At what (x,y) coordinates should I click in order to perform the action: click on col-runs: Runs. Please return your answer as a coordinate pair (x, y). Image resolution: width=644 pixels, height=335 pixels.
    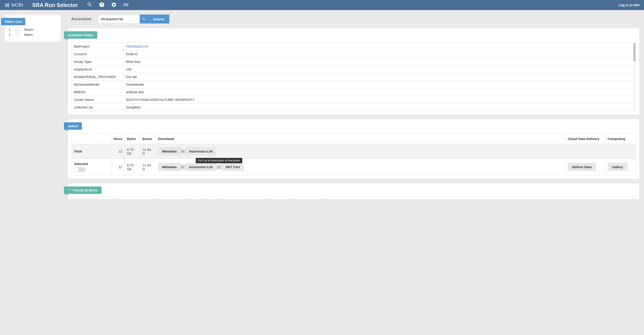
    Looking at the image, I should click on (118, 139).